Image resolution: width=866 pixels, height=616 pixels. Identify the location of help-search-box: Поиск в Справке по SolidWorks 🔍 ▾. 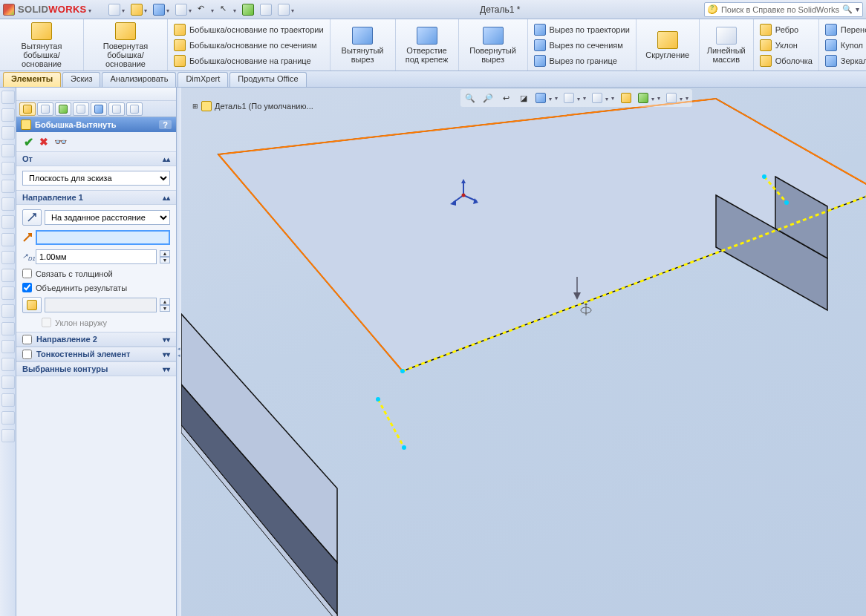
(784, 10).